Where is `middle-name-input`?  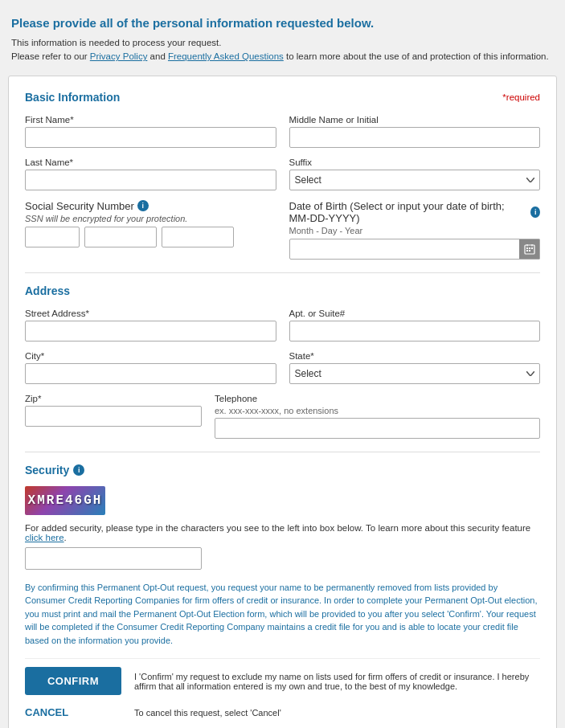 middle-name-input is located at coordinates (415, 137).